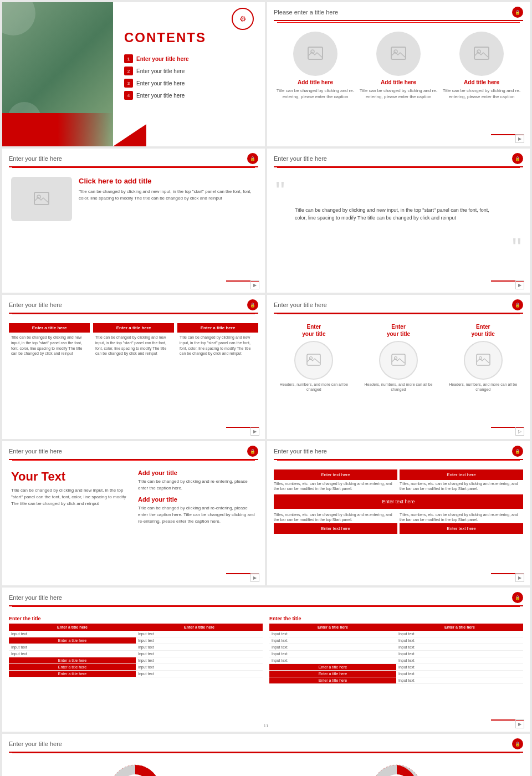  I want to click on btn-3: Enter text here, so click(336, 529).